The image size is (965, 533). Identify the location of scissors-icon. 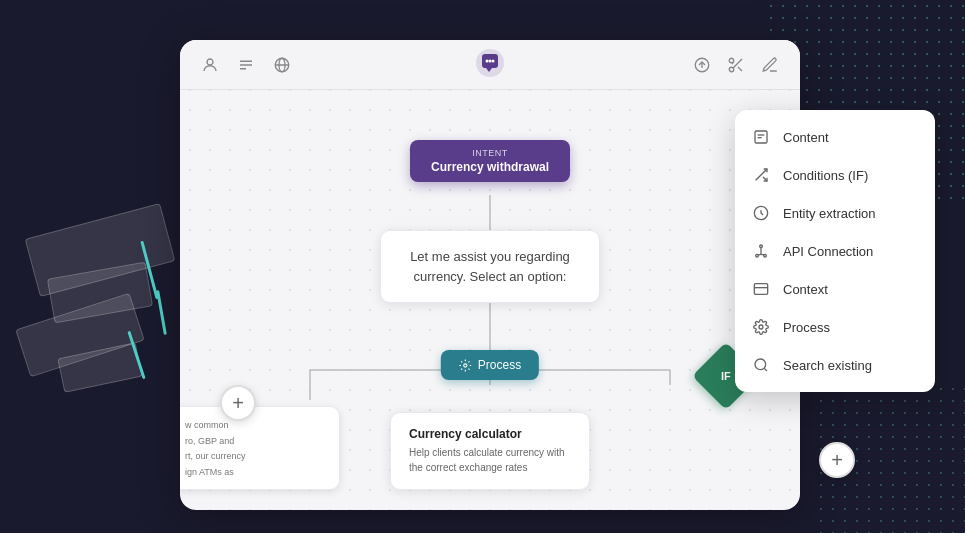
(736, 65).